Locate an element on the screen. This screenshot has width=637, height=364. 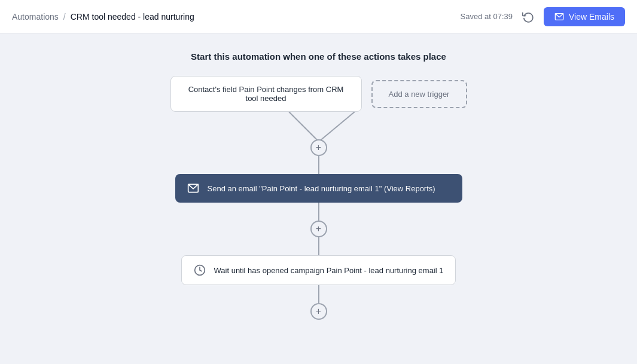
history-button is located at coordinates (528, 17).